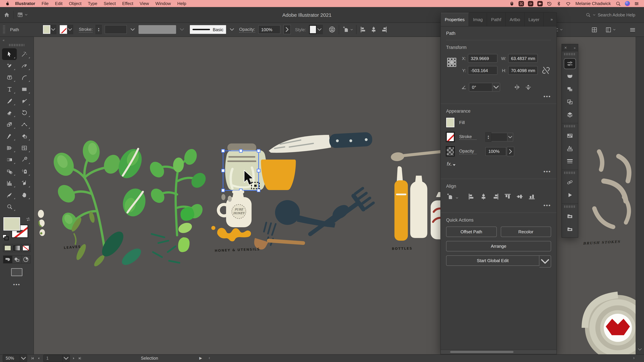 This screenshot has width=644, height=362. What do you see at coordinates (468, 122) in the screenshot?
I see `fill-label: Fill` at bounding box center [468, 122].